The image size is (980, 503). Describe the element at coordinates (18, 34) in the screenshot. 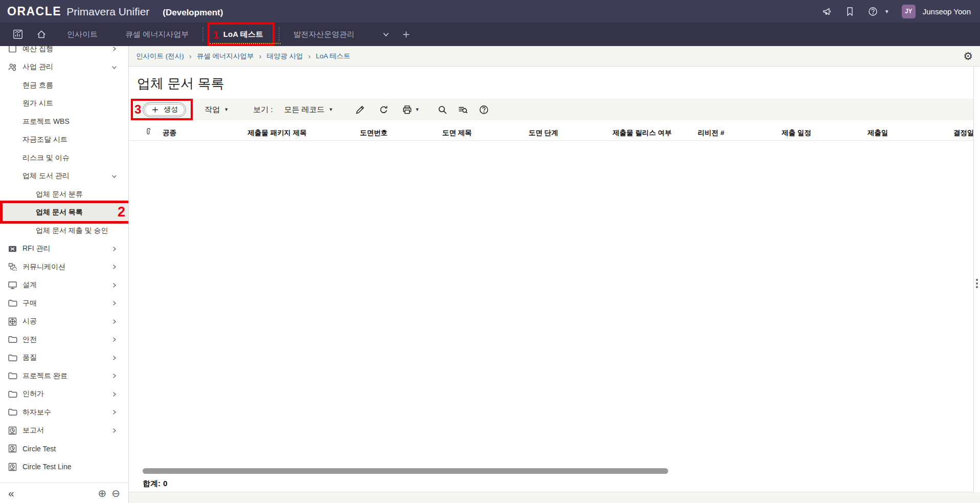

I see `portfolio-chart-icon` at that location.